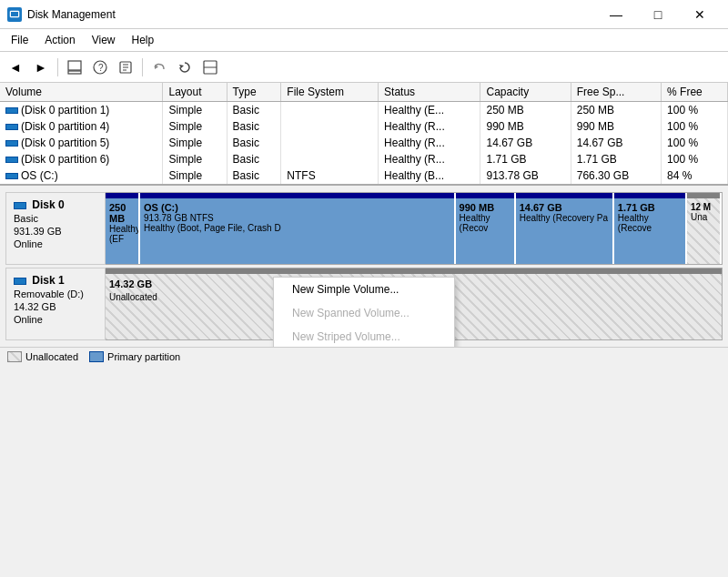 This screenshot has width=728, height=577. What do you see at coordinates (100, 67) in the screenshot?
I see `help-button: ?` at bounding box center [100, 67].